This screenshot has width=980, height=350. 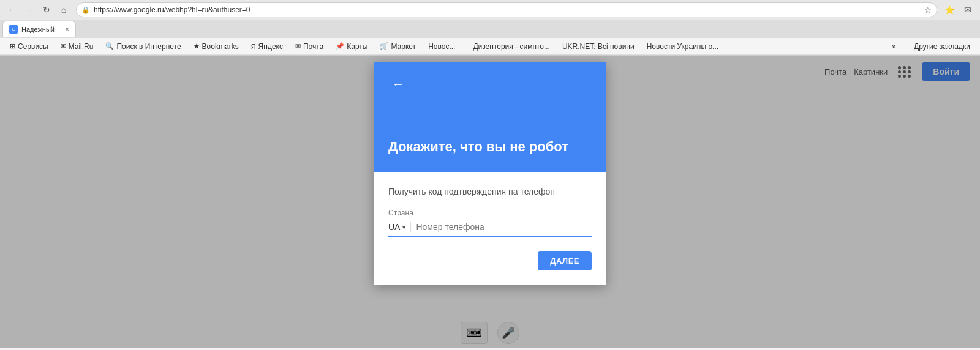 What do you see at coordinates (271, 47) in the screenshot?
I see `bookmark-label-yandex: Яндекс` at bounding box center [271, 47].